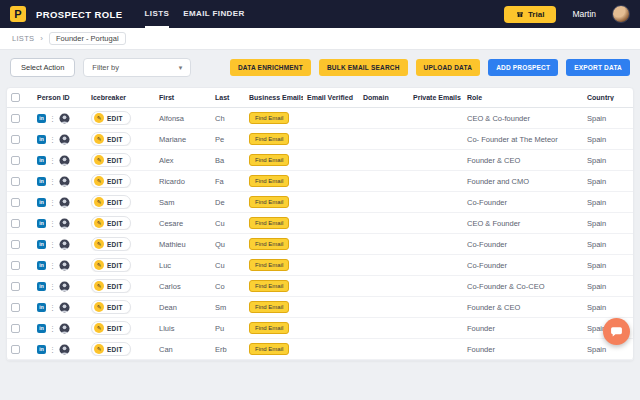  I want to click on chat-widget-button, so click(616, 332).